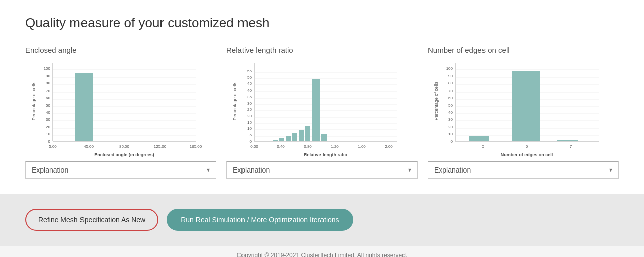 This screenshot has width=644, height=257. What do you see at coordinates (121, 109) in the screenshot?
I see `chart-area-enclosed-angle: 0 10 20 30 40 50 60 70 80 90 100` at bounding box center [121, 109].